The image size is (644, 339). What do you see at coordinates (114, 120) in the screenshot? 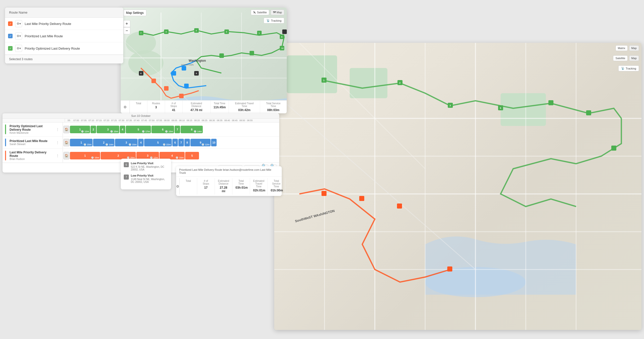
I see `time-label: 07:25` at bounding box center [114, 120].